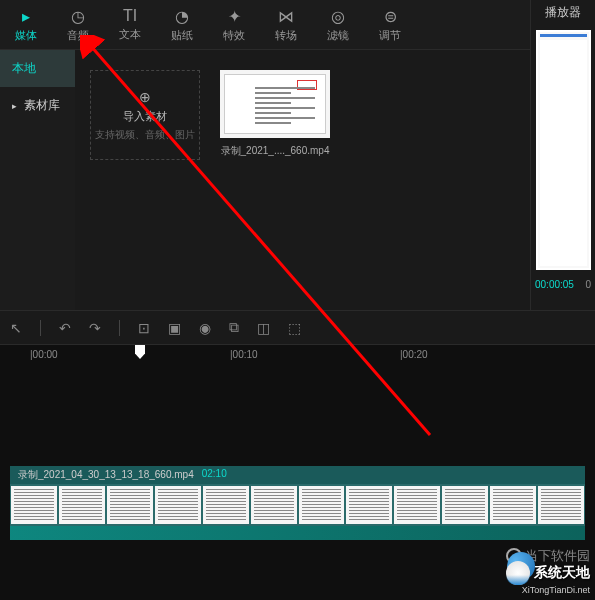  Describe the element at coordinates (130, 34) in the screenshot. I see `tab-label: 文本` at that location.